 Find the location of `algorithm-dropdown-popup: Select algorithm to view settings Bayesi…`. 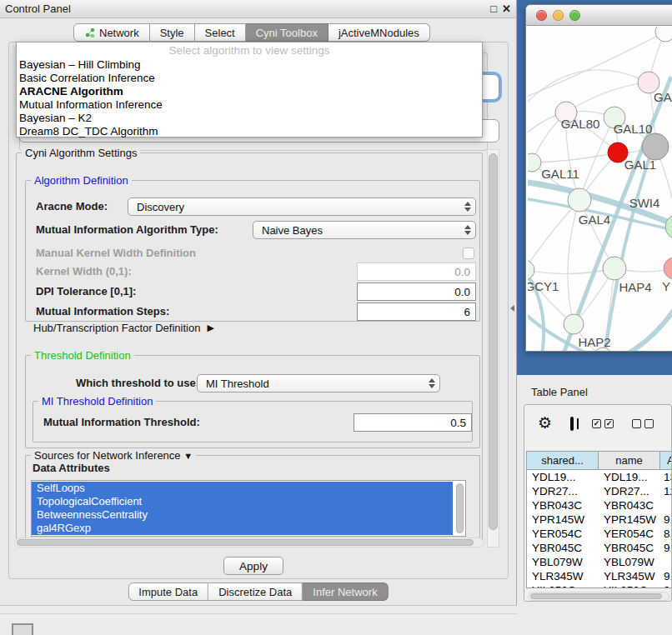

algorithm-dropdown-popup: Select algorithm to view settings Bayesi… is located at coordinates (249, 90).